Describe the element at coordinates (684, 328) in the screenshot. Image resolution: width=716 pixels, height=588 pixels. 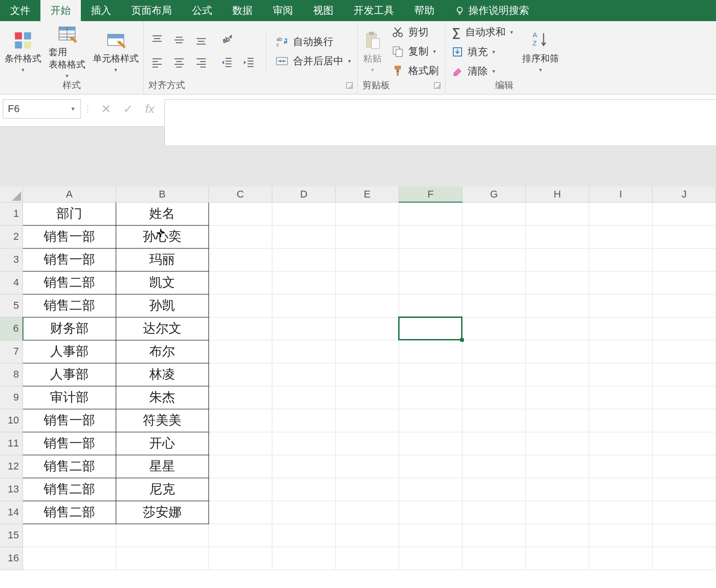
I see `cell-J6` at that location.